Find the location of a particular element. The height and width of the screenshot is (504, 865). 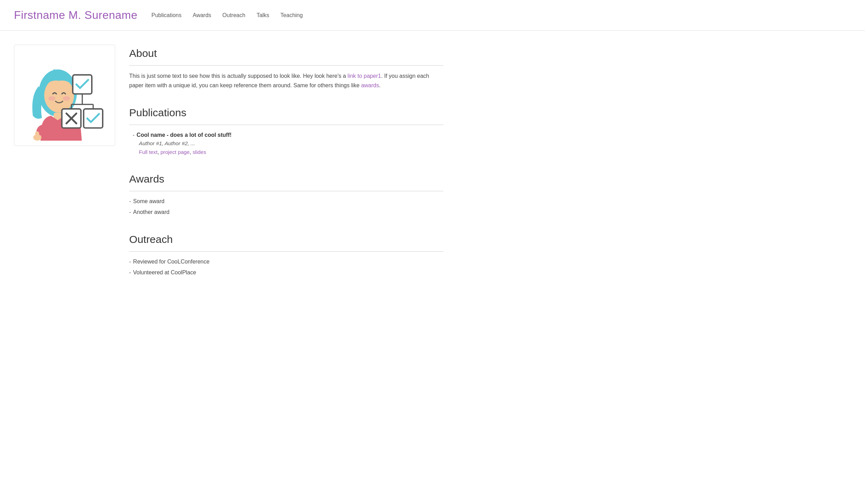

nav-teaching: Teaching is located at coordinates (291, 15).